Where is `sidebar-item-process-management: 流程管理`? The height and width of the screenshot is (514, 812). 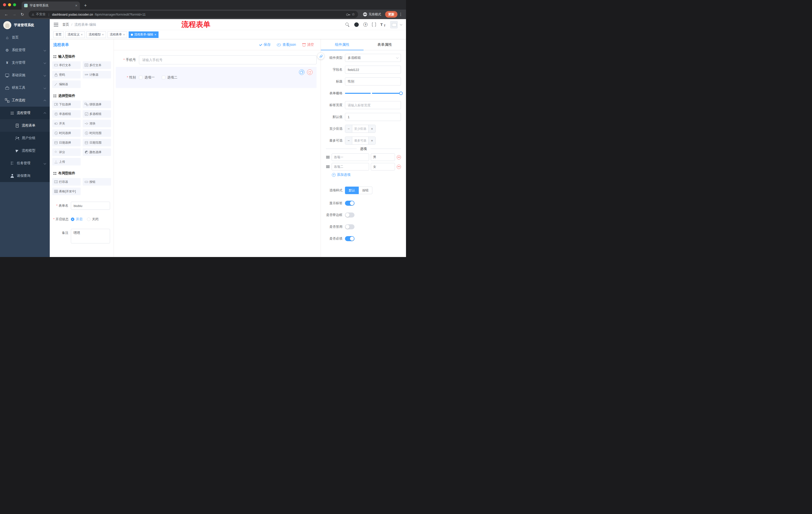 sidebar-item-process-management: 流程管理 is located at coordinates (25, 113).